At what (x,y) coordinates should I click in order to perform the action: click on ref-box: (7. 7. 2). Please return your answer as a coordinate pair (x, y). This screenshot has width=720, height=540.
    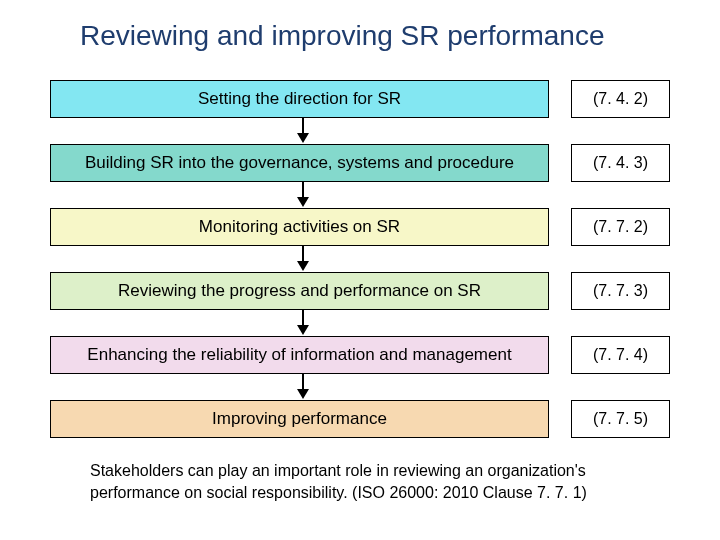
    Looking at the image, I should click on (620, 227).